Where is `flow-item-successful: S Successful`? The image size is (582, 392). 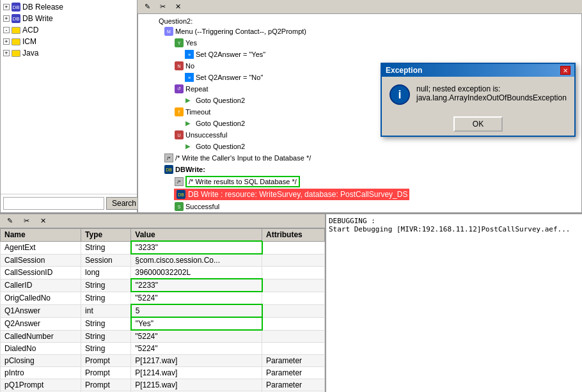
flow-item-successful: S Successful is located at coordinates (359, 207).